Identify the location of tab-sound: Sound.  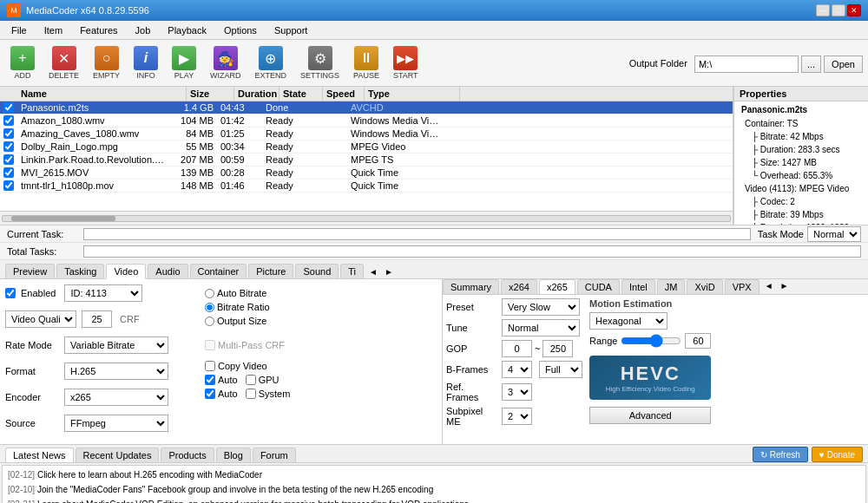
(317, 271).